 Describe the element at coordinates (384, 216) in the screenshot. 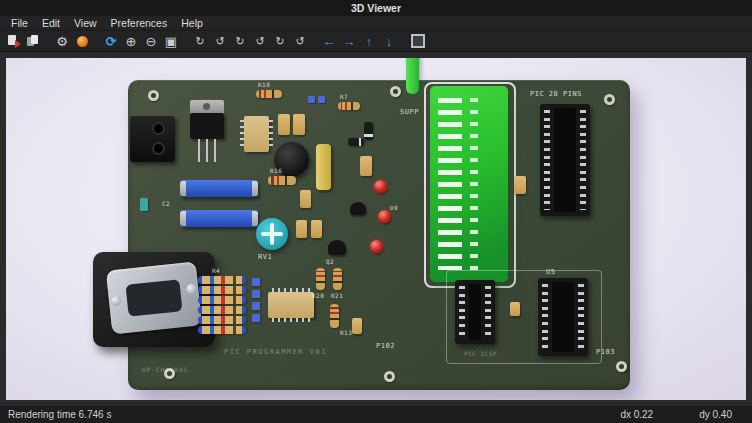

I see `led-d9` at that location.